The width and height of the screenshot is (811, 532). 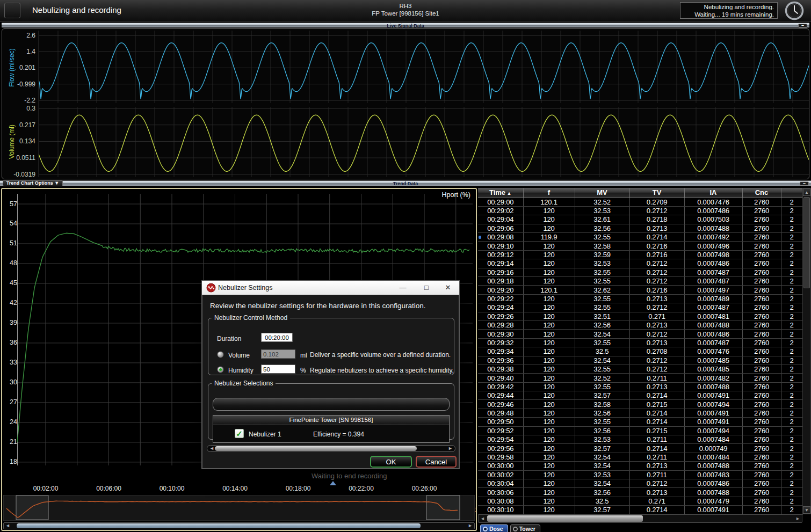 What do you see at coordinates (640, 298) in the screenshot?
I see `table-row: 00:29:2212032.550.27130.000748927602` at bounding box center [640, 298].